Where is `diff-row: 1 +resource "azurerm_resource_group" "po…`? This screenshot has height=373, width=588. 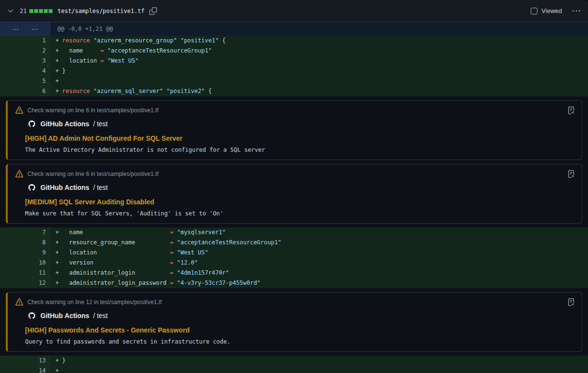
diff-row: 1 +resource "azurerm_resource_group" "po… is located at coordinates (294, 40).